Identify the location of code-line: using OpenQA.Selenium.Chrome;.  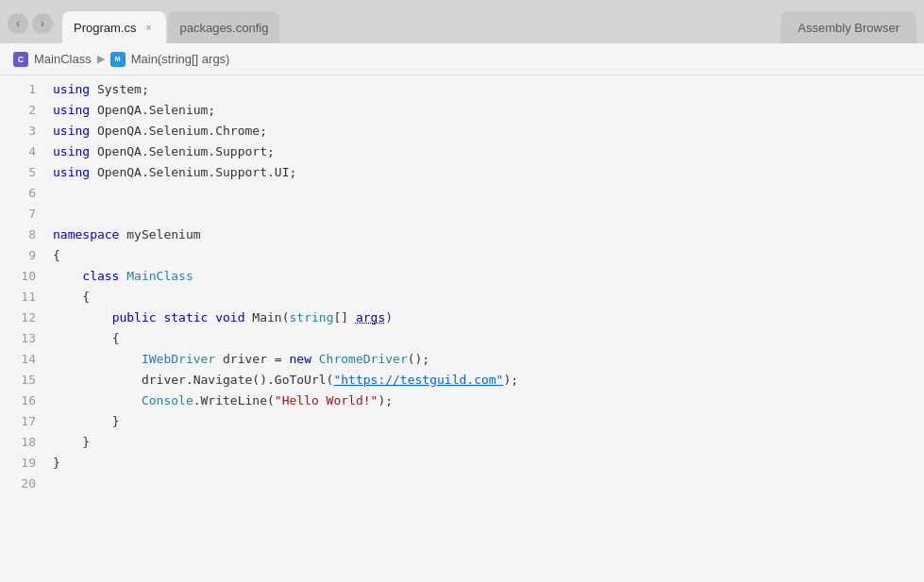
(489, 131).